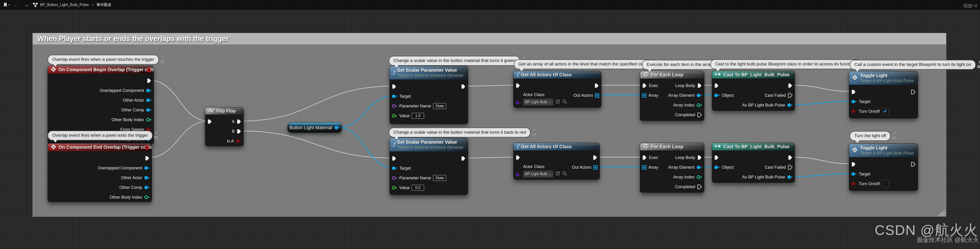 Image resolution: width=980 pixels, height=249 pixels. What do you see at coordinates (489, 39) in the screenshot?
I see `comment-box-header: When Player starts or ends the overlaps …` at bounding box center [489, 39].